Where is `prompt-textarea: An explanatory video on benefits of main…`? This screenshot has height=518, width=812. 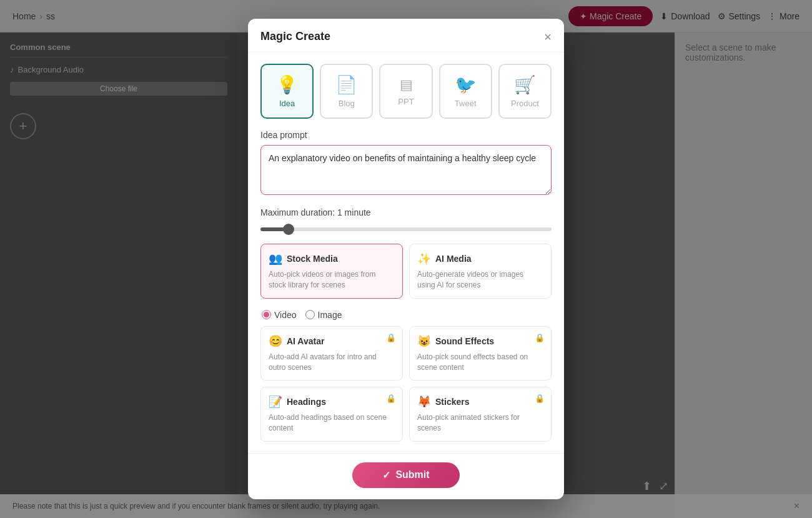
prompt-textarea: An explanatory video on benefits of main… is located at coordinates (406, 170).